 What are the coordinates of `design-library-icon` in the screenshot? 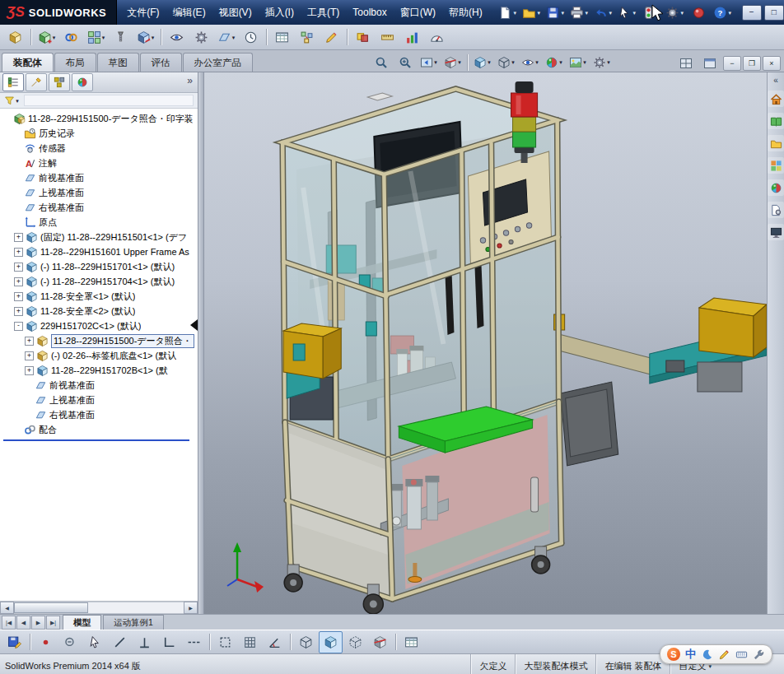 It's located at (776, 121).